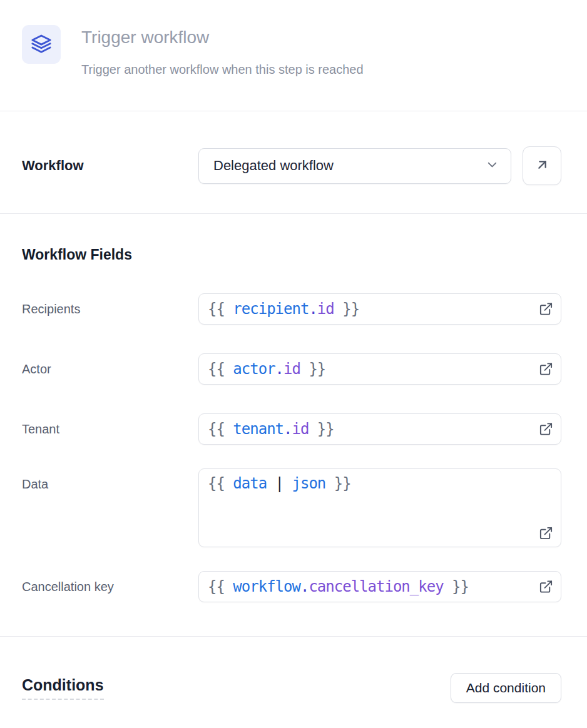 The width and height of the screenshot is (587, 728). Describe the element at coordinates (292, 508) in the screenshot. I see `field-row-data: Data {{ data | json }}` at that location.